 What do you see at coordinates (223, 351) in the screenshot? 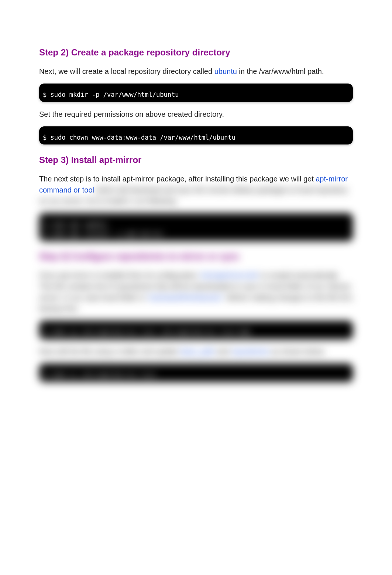
I see `text: and` at bounding box center [223, 351].